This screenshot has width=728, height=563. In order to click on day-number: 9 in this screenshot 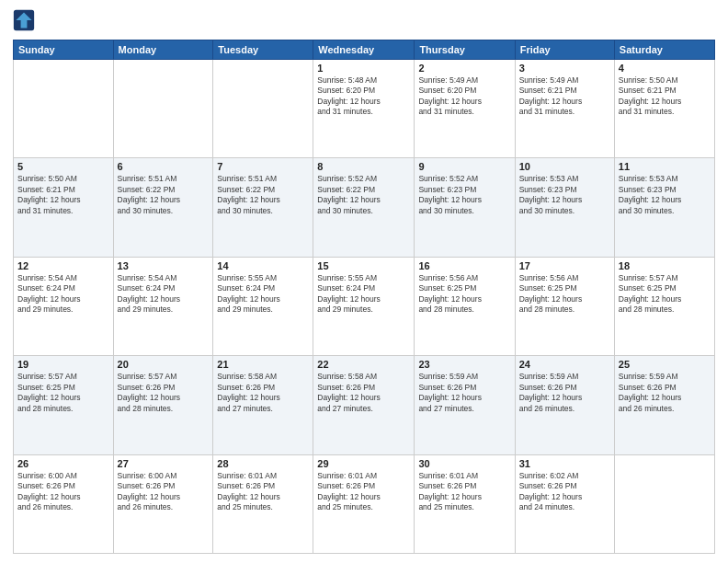, I will do `click(464, 167)`.